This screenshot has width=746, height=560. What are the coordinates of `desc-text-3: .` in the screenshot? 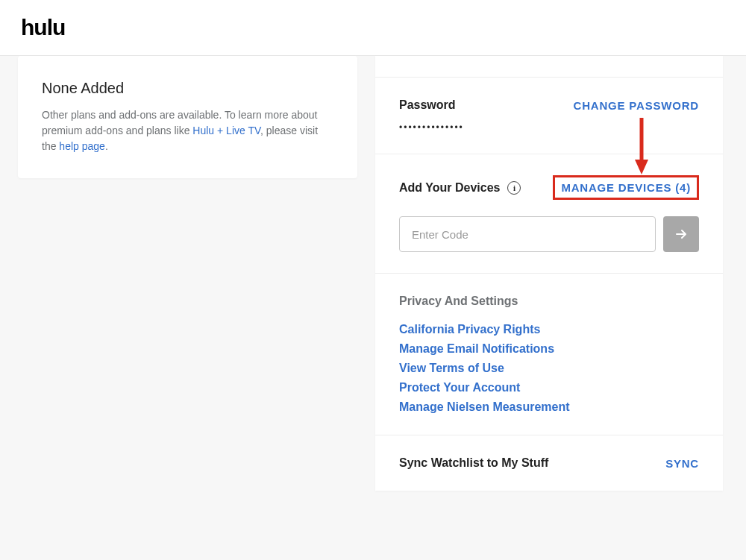 It's located at (107, 146).